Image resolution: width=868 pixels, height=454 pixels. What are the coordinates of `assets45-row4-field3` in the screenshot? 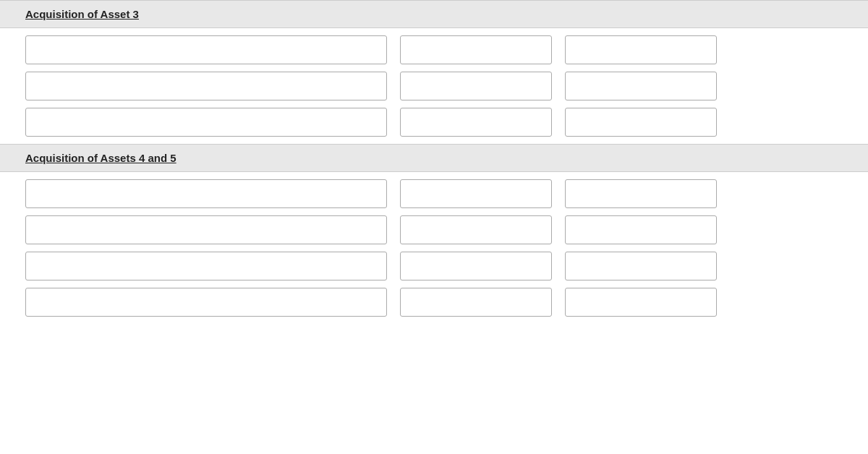 It's located at (641, 302).